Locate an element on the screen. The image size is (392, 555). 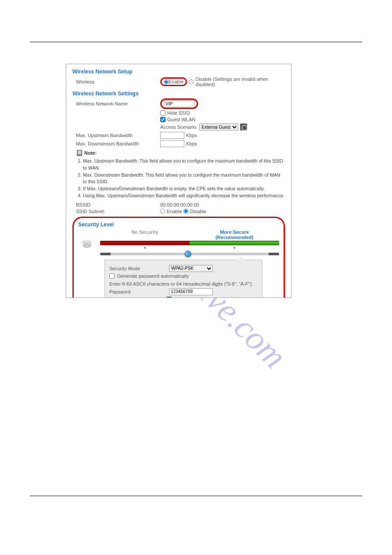
note-title: Note: is located at coordinates (90, 153).